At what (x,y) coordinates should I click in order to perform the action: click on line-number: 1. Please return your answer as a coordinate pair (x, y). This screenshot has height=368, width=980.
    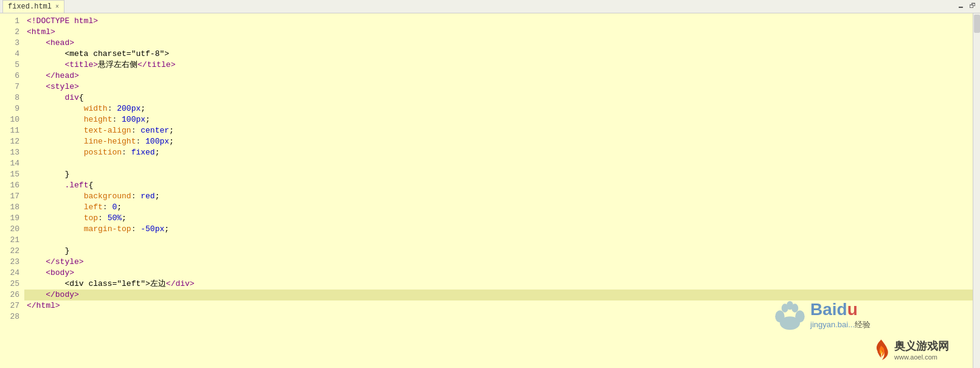
    Looking at the image, I should click on (12, 21).